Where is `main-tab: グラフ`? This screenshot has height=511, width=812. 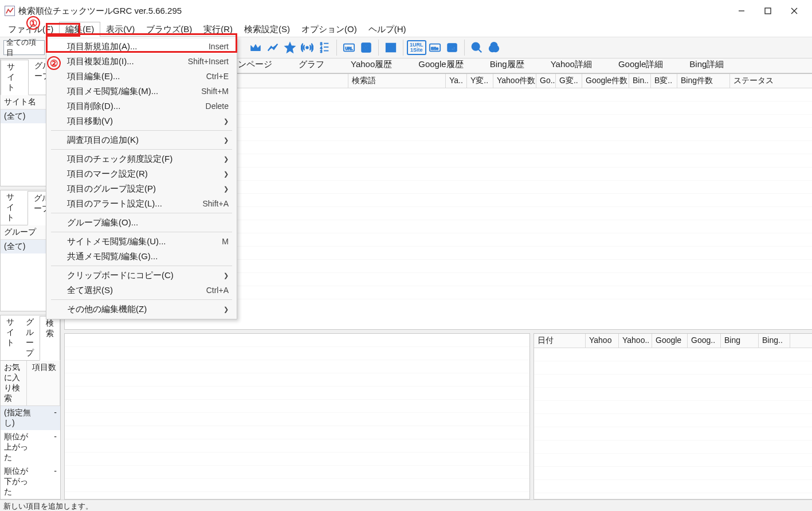
main-tab: グラフ is located at coordinates (312, 64).